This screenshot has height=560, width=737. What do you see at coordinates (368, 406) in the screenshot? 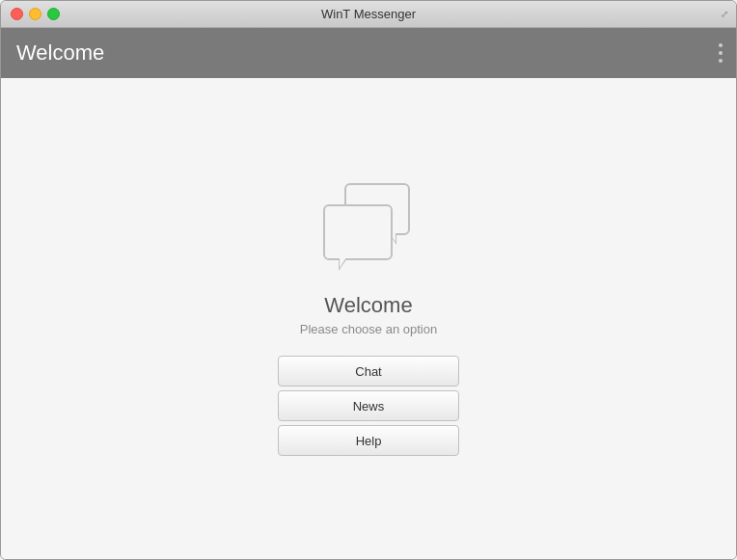
I see `news-button: News` at bounding box center [368, 406].